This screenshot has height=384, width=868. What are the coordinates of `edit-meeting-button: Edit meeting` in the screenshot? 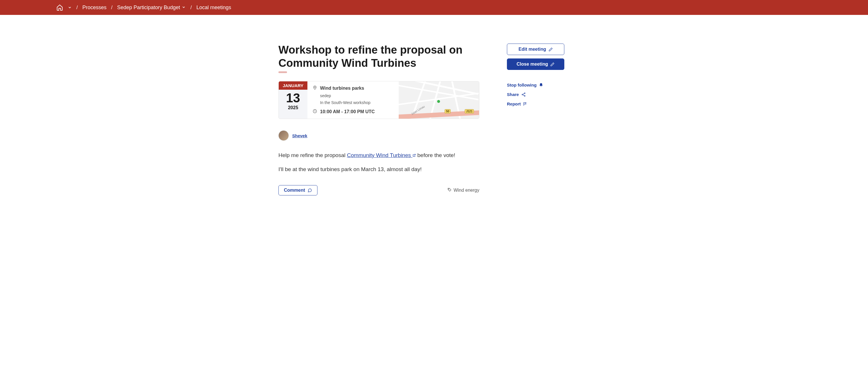 It's located at (536, 49).